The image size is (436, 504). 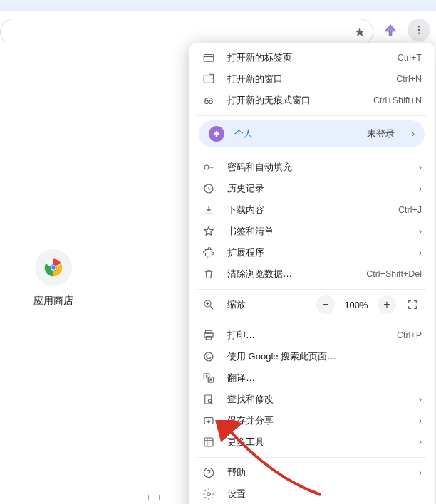 I want to click on menu-help: 帮助 ›, so click(x=312, y=473).